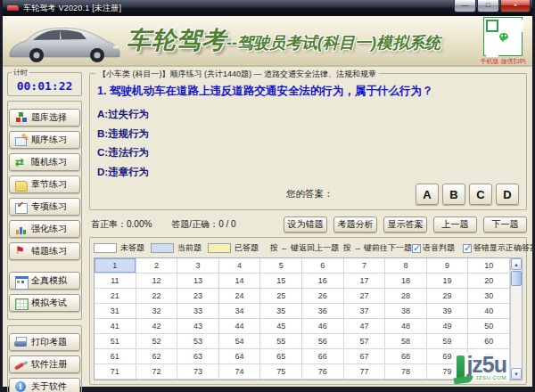  I want to click on question-cell-53: 53, so click(198, 342).